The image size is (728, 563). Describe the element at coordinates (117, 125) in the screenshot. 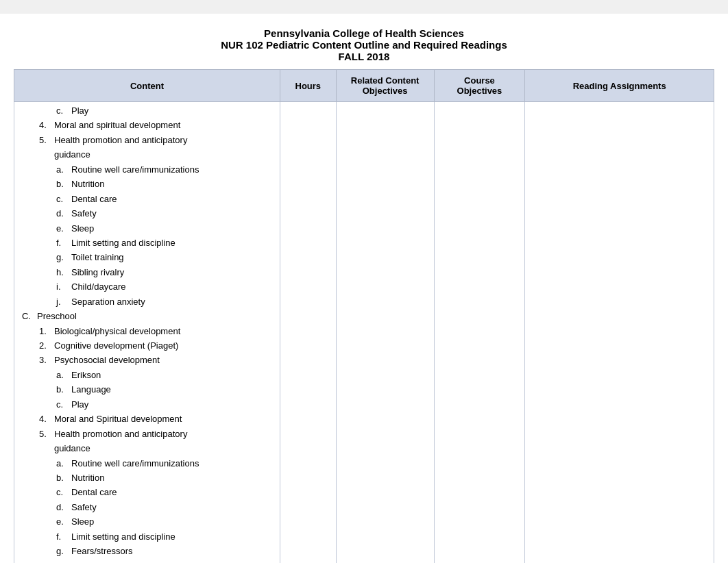

I see `item-text: Moral and spiritual development` at that location.